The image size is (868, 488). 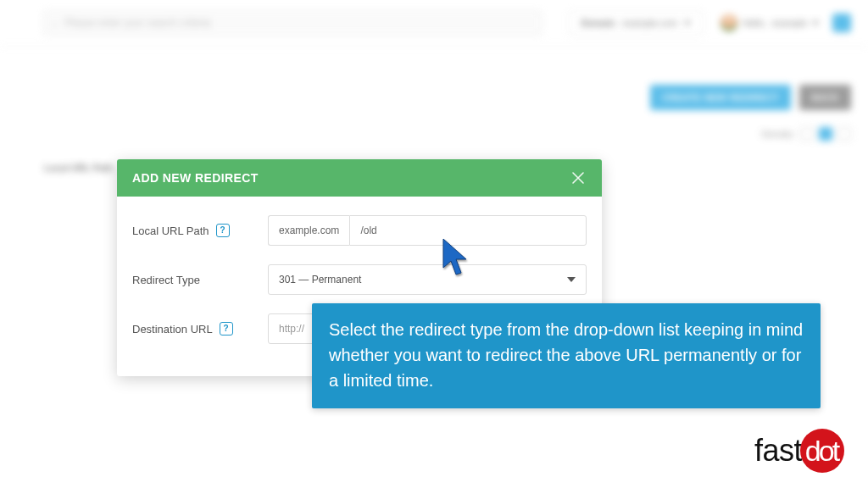 What do you see at coordinates (598, 23) in the screenshot?
I see `domain-label: Domain` at bounding box center [598, 23].